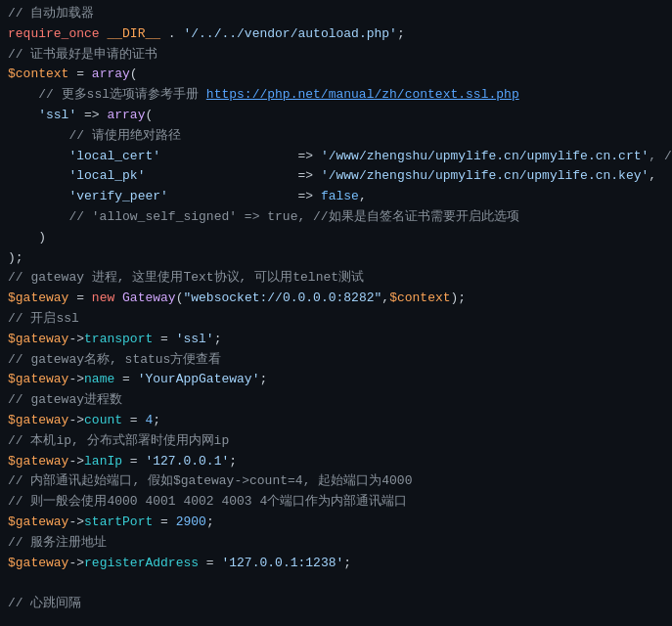 Image resolution: width=672 pixels, height=626 pixels. Describe the element at coordinates (118, 442) in the screenshot. I see `comment-lanip: // 本机ip, 分布式部署时使用内网ip` at that location.